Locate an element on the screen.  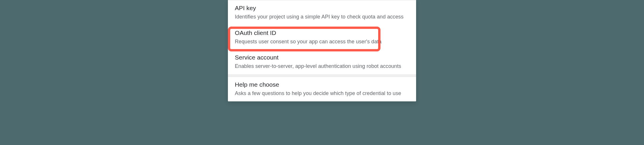
menu-item-title: Help me choose is located at coordinates (322, 85).